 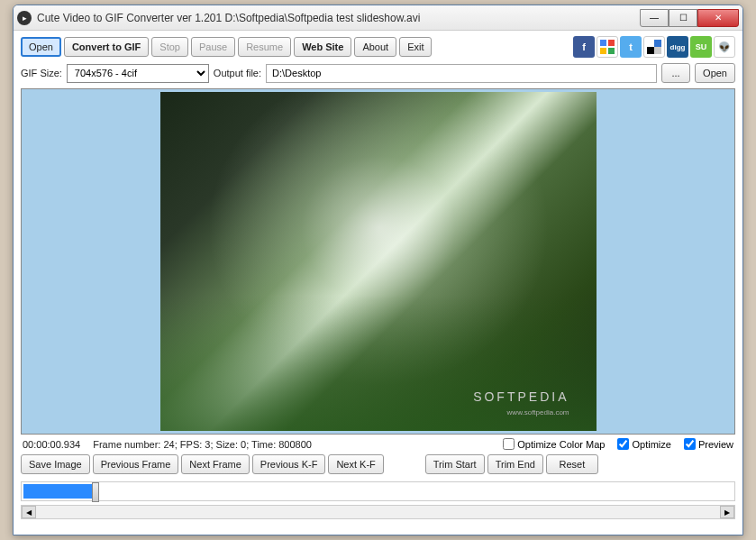 What do you see at coordinates (654, 18) in the screenshot?
I see `minimize-button: —` at bounding box center [654, 18].